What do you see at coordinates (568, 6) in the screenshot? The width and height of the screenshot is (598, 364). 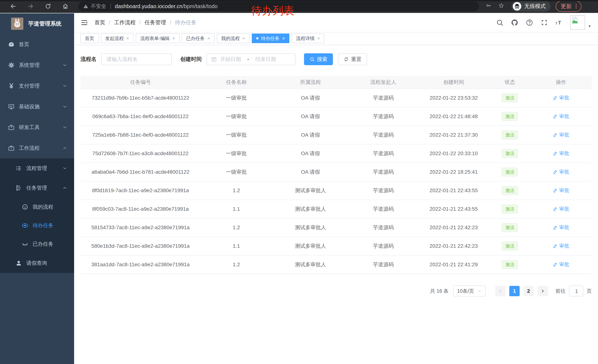 I see `browser-update-button: 更新` at bounding box center [568, 6].